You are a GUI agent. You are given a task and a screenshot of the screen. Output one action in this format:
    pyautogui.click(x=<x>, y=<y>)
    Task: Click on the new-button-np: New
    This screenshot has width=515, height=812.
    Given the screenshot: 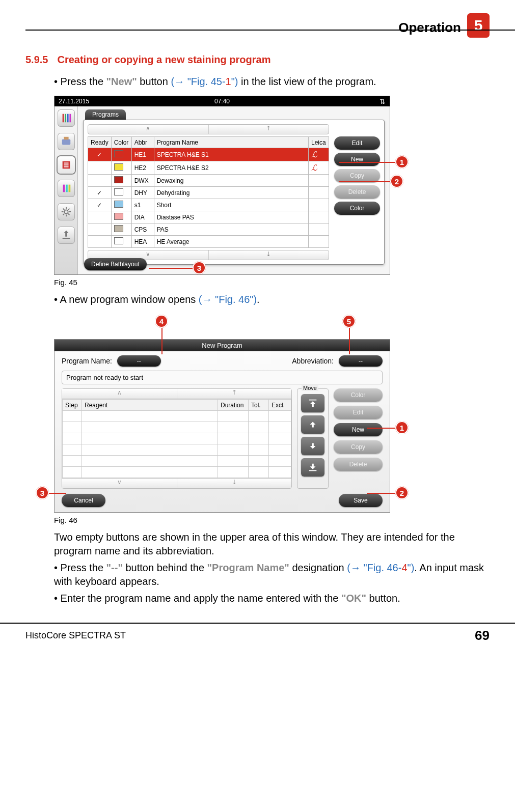 What is the action you would take?
    pyautogui.click(x=358, y=430)
    